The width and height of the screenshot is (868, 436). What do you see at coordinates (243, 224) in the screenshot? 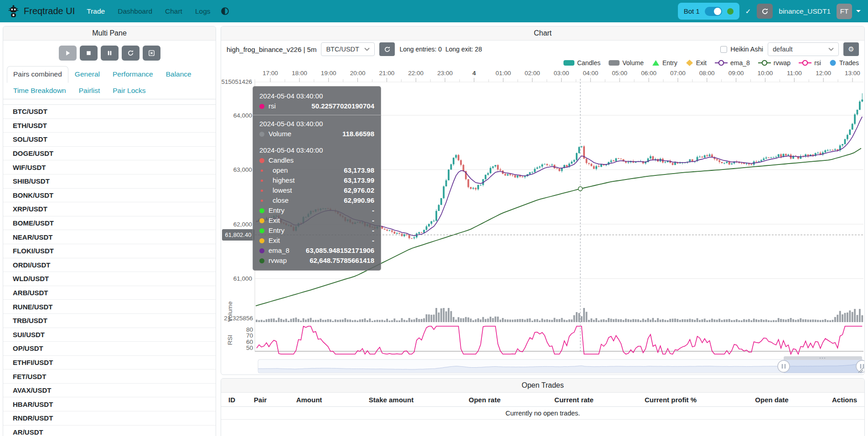
I see `svg-text: 62,000` at bounding box center [243, 224].